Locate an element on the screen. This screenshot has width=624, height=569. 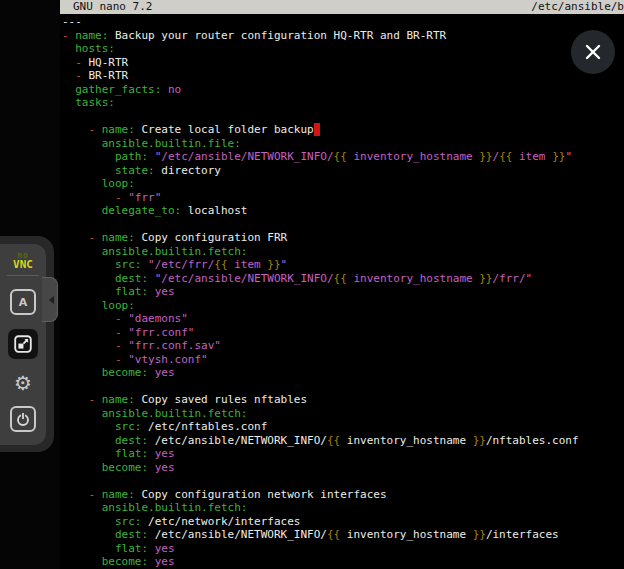
code-line: delegate_to: localhost is located at coordinates (343, 211).